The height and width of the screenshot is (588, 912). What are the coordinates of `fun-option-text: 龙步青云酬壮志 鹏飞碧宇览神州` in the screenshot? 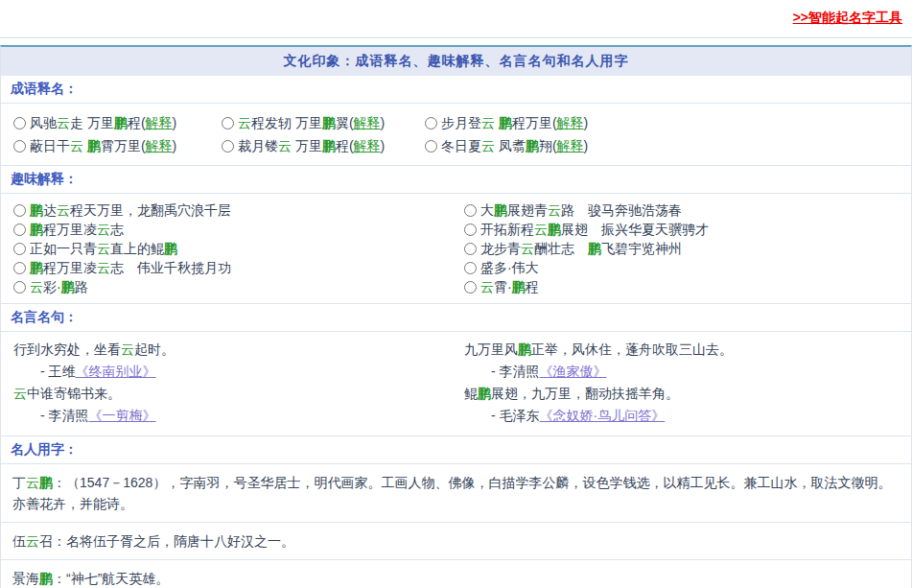 It's located at (581, 248).